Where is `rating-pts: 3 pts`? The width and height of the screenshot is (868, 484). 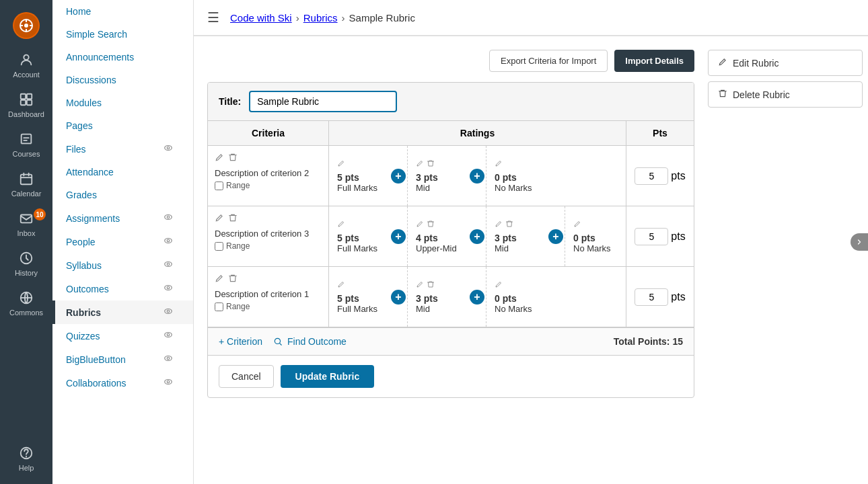 rating-pts: 3 pts is located at coordinates (427, 298).